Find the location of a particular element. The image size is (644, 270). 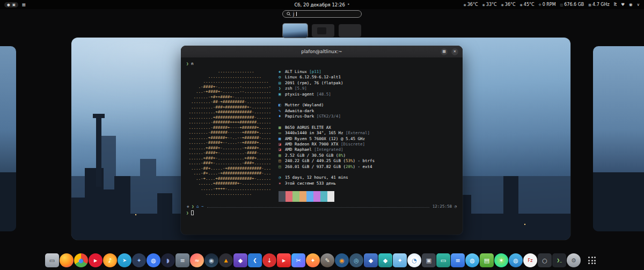

fastfetch-line: ✶Этой системе 533 день is located at coordinates (326, 184).